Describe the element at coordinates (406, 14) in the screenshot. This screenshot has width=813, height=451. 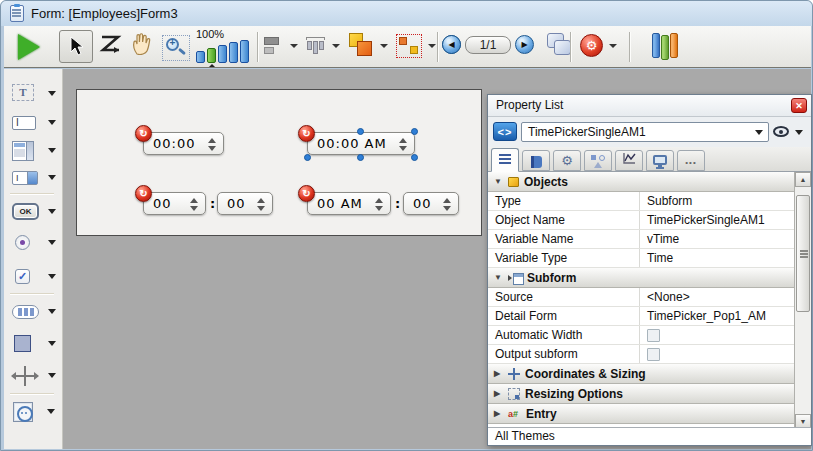
I see `title-bar: Form: [Employees]Form3` at that location.